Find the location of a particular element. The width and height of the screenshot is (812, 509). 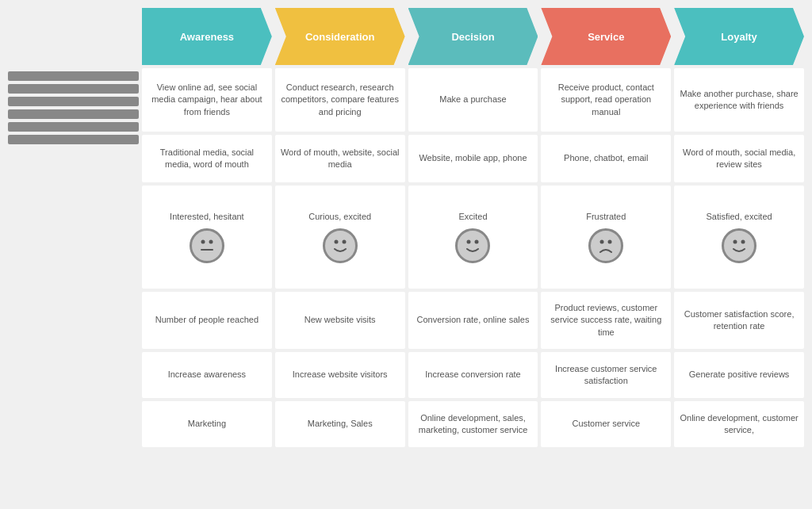

kpis-loyalty: Customer satisfaction score, retention r… is located at coordinates (739, 320).